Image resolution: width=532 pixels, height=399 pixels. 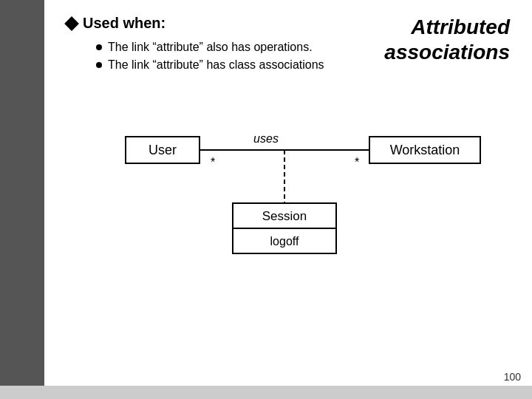 I want to click on title-area: Attributed associations, so click(x=447, y=40).